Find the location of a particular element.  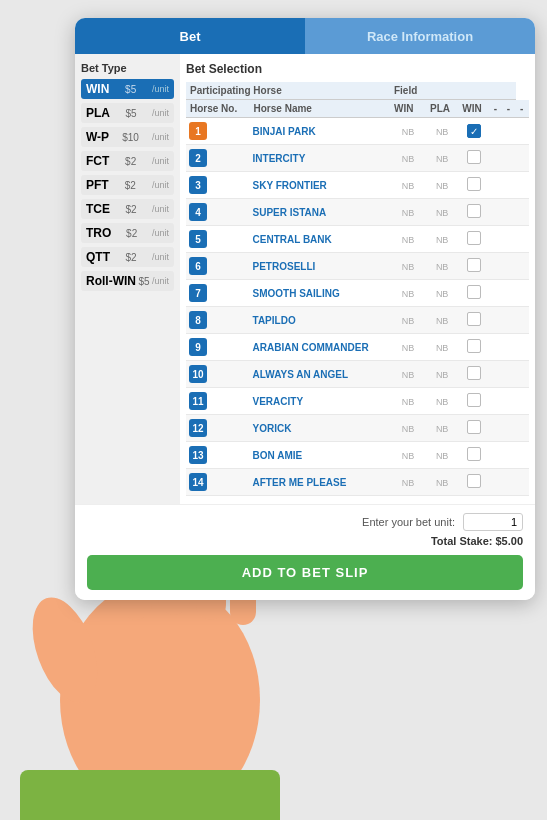

horse-name-cell: INTERCITY is located at coordinates (320, 158).